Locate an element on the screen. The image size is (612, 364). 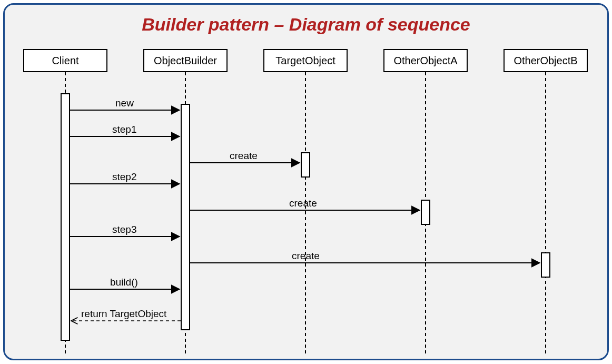
msg-step1: step1 is located at coordinates (124, 130).